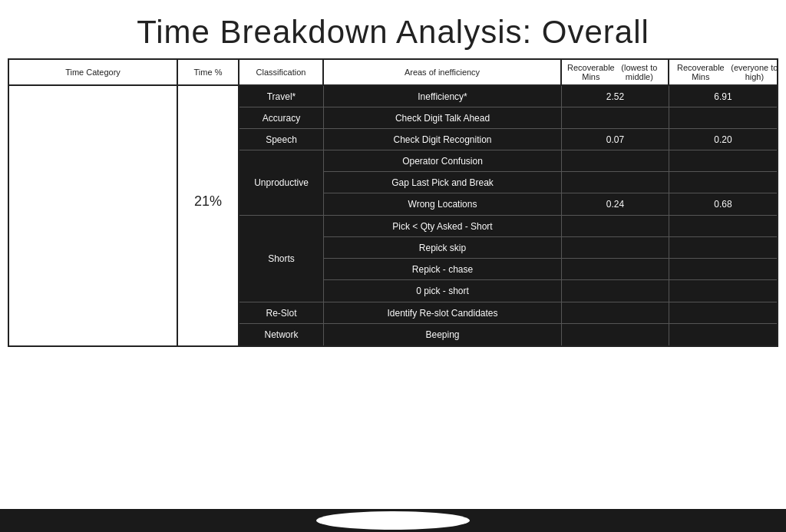 This screenshot has height=532, width=786. What do you see at coordinates (209, 216) in the screenshot?
I see `time-pct-cell: 21%` at bounding box center [209, 216].